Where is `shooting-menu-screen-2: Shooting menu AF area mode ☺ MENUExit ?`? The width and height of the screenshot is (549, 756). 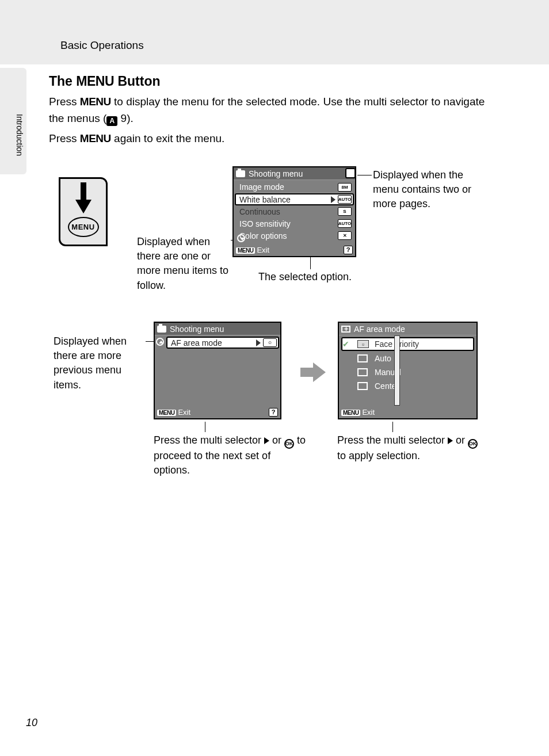 shooting-menu-screen-2: Shooting menu AF area mode ☺ MENUExit ? is located at coordinates (218, 371).